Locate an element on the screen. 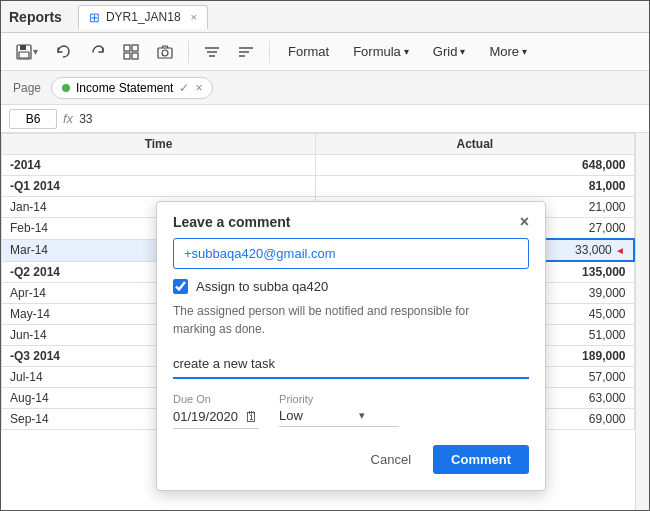 The image size is (650, 511). priority-section: Priority Low Medium High ▾ is located at coordinates (339, 410).